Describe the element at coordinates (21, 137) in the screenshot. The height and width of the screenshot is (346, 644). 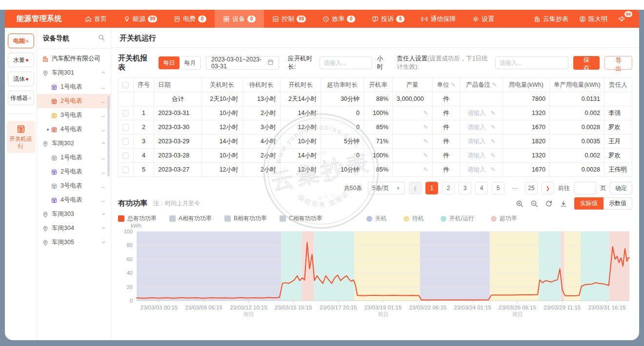
I see `sidebar-item-switch-run: 开关机运行` at that location.